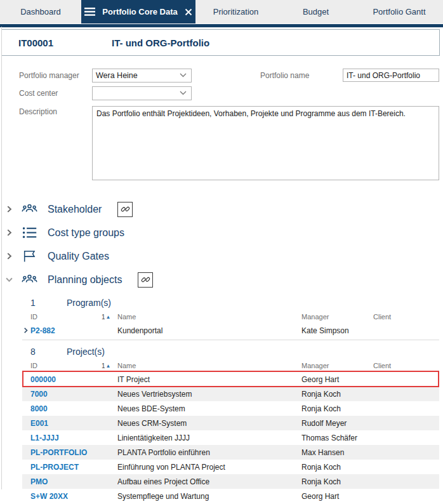 This screenshot has width=443, height=504. What do you see at coordinates (65, 43) in the screenshot?
I see `record-id: IT00001` at bounding box center [65, 43].